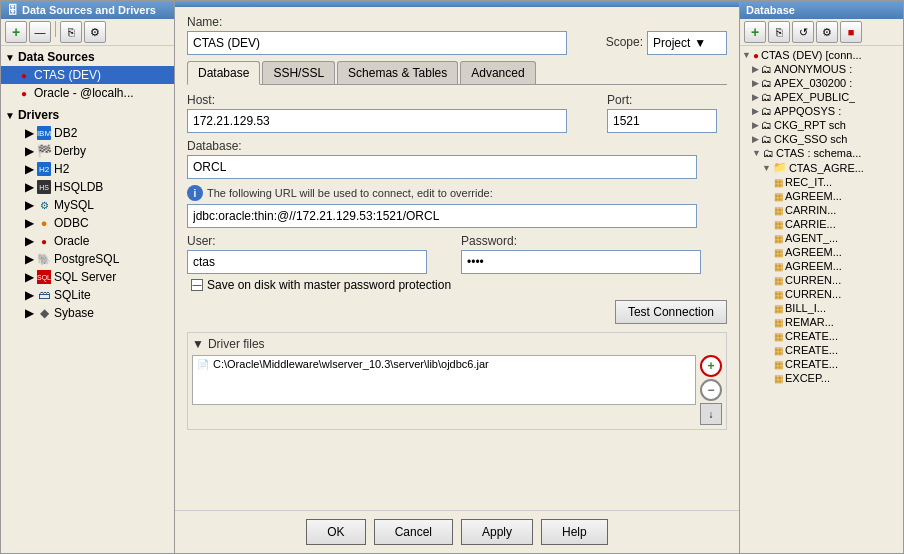 The height and width of the screenshot is (554, 904). I want to click on right-refresh-button: ↺, so click(803, 32).